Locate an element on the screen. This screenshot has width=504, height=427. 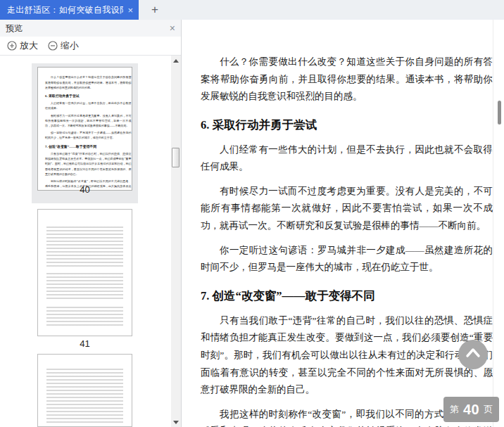
preview-panel-title: 预览 is located at coordinates (14, 28).